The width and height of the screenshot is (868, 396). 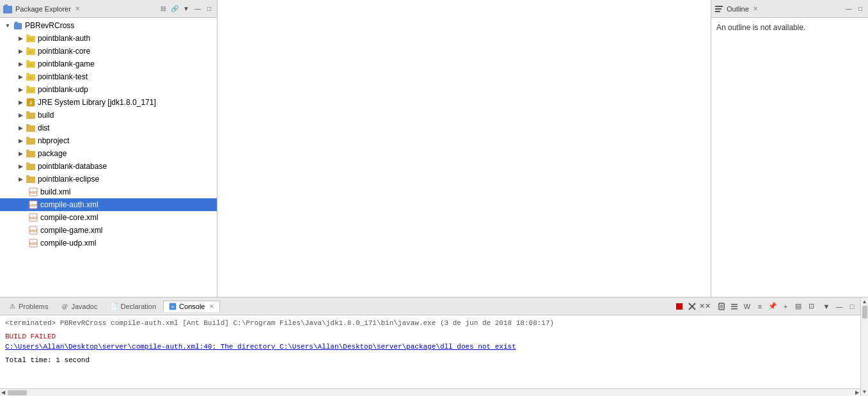 What do you see at coordinates (20, 77) in the screenshot?
I see `toggle-test: ▶` at bounding box center [20, 77].